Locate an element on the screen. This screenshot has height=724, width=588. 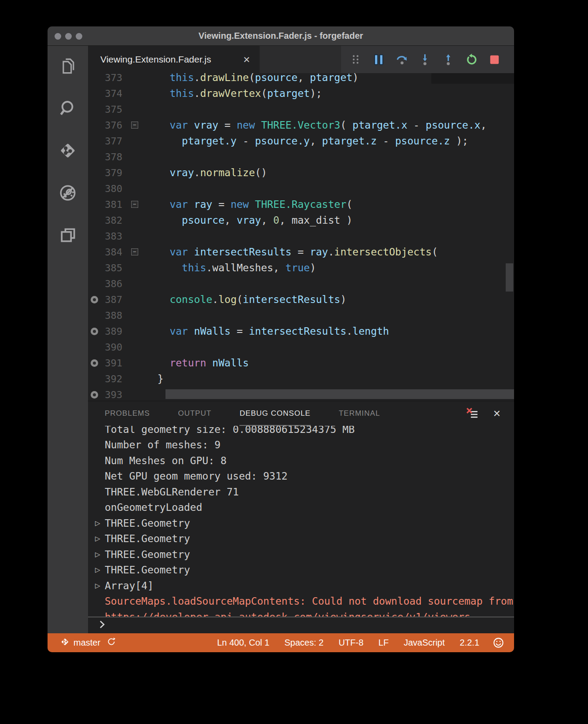
code-line: 385 this.wallMeshes, true) is located at coordinates (301, 268).